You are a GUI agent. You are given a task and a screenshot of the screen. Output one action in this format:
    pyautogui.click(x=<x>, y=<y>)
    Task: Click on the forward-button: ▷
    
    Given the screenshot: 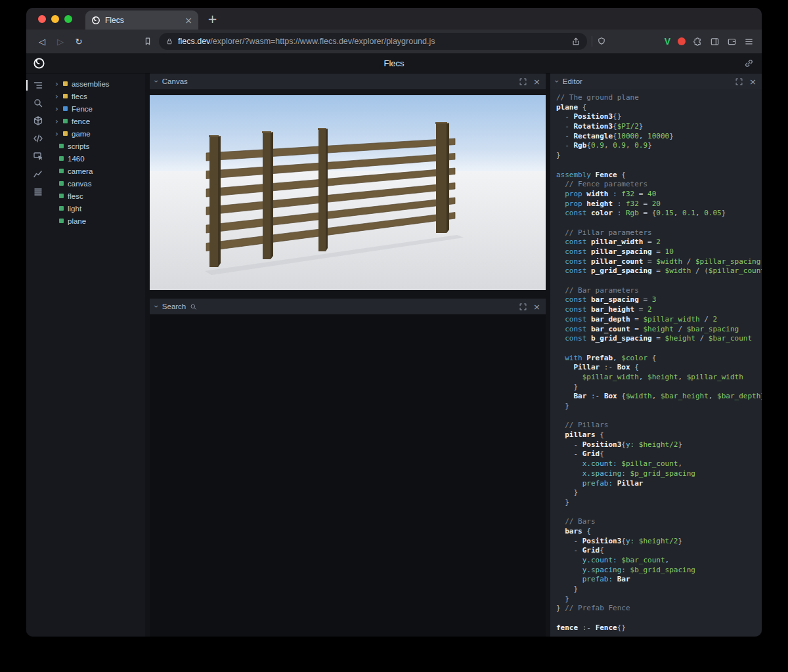 What is the action you would take?
    pyautogui.click(x=60, y=42)
    